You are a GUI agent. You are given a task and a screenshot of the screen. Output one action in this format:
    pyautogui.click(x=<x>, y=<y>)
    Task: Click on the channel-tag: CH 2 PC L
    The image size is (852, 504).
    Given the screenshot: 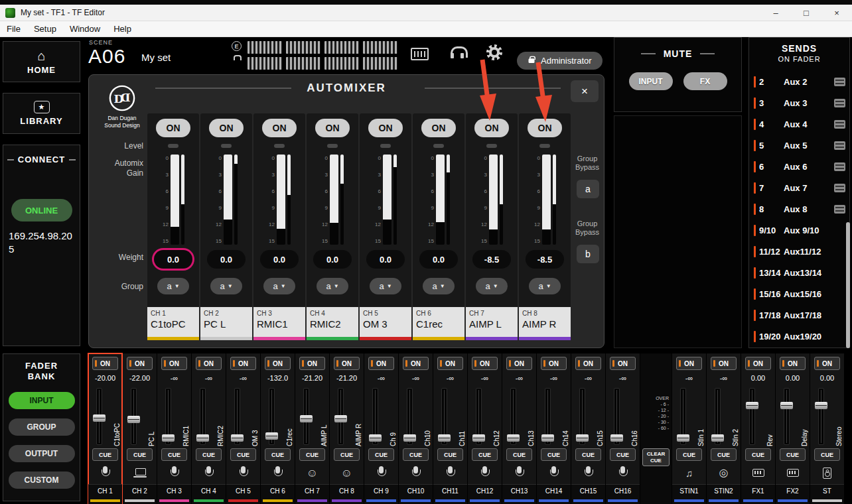 What is the action you would take?
    pyautogui.click(x=226, y=324)
    